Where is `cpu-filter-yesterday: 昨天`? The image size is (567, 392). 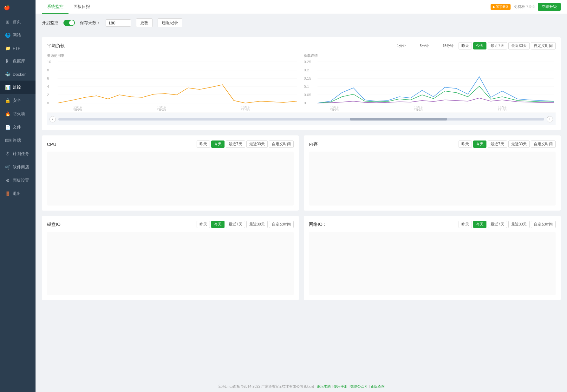
cpu-filter-yesterday: 昨天 is located at coordinates (203, 144).